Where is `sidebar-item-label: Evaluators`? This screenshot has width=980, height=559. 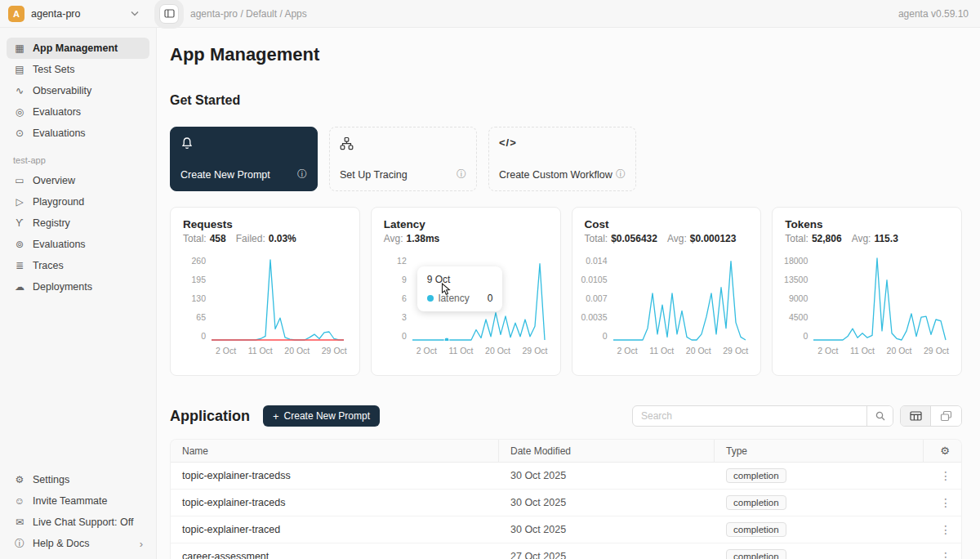 sidebar-item-label: Evaluators is located at coordinates (57, 112).